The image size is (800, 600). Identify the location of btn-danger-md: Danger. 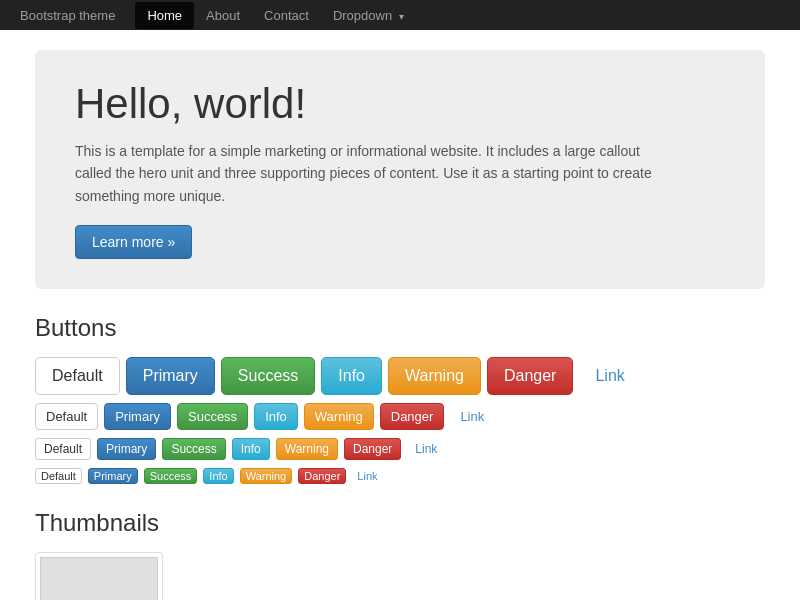
(412, 416).